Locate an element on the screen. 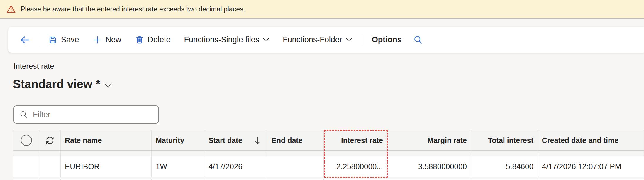 The image size is (644, 180). column-header-end-date: End date is located at coordinates (296, 140).